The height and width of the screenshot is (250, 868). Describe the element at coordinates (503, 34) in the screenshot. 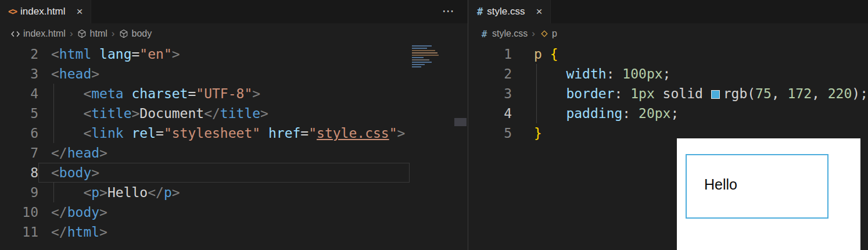

I see `breadcrumb-item-style-css: #style.css` at that location.